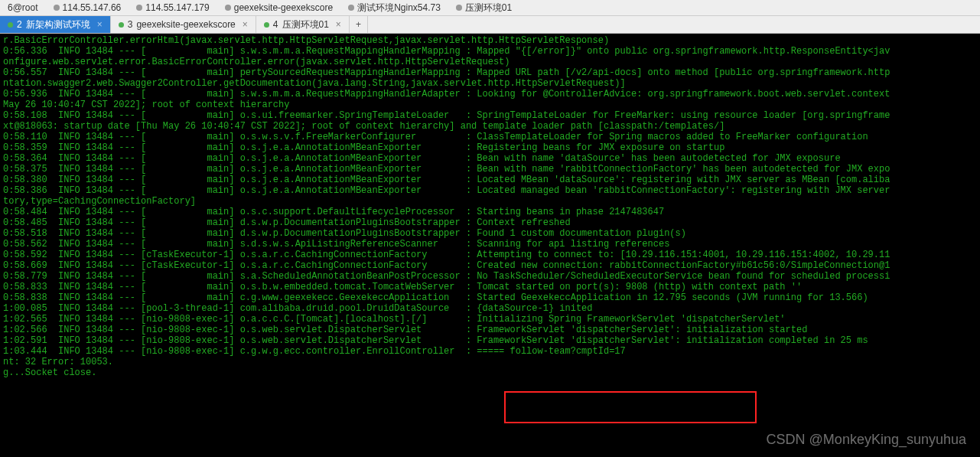 Image resolution: width=980 pixels, height=457 pixels. What do you see at coordinates (490, 41) in the screenshot?
I see `log-line: r.BasicErrorController.errorHtml(javax.s…` at bounding box center [490, 41].